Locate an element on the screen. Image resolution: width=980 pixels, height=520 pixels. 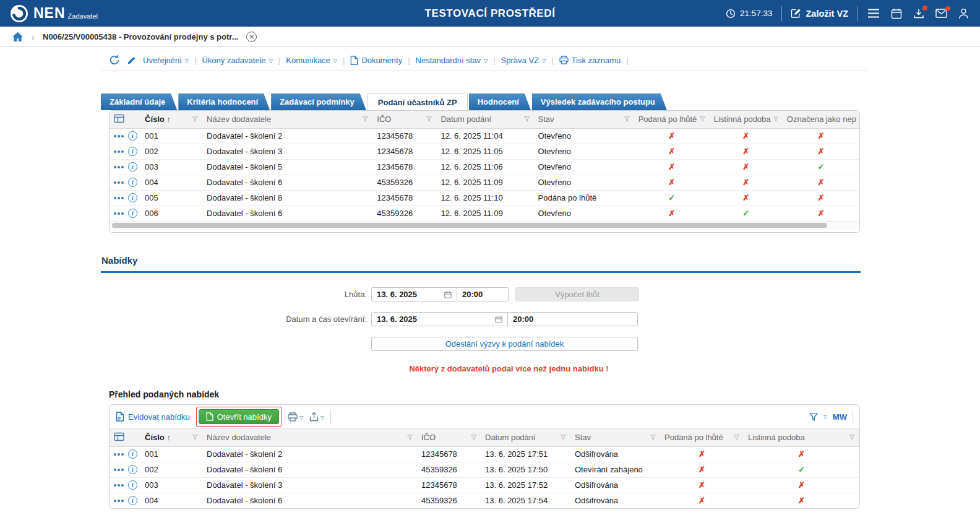
menu-button is located at coordinates (874, 14).